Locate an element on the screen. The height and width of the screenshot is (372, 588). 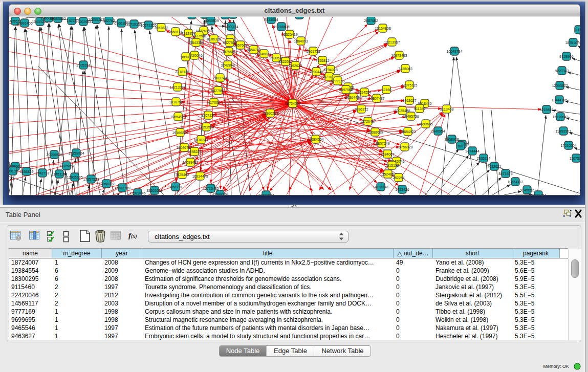
svg-text: 10719155 is located at coordinates (134, 25).